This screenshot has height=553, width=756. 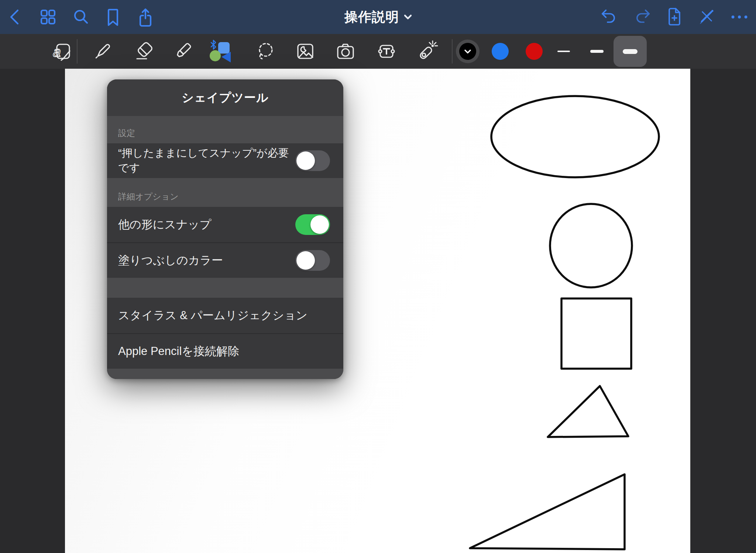 What do you see at coordinates (674, 17) in the screenshot?
I see `add-page-button` at bounding box center [674, 17].